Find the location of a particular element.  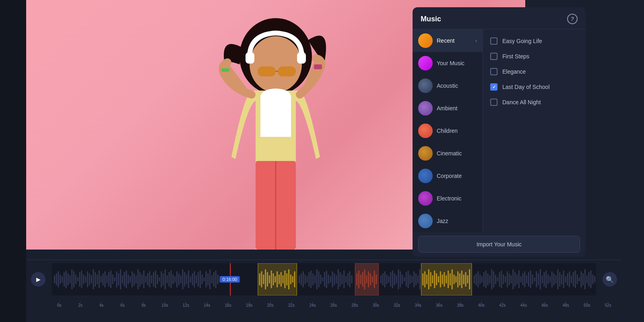

ruler-label-25: 50s is located at coordinates (587, 305).